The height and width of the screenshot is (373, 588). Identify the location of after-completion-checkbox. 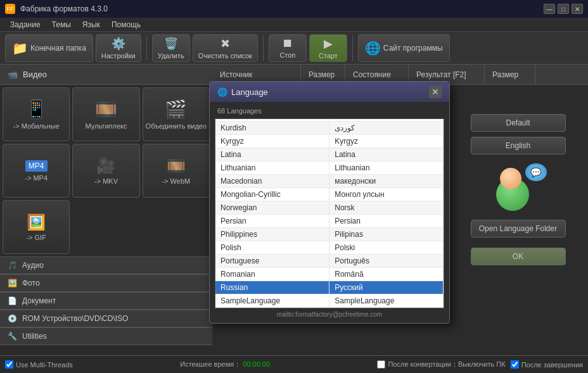
(514, 365).